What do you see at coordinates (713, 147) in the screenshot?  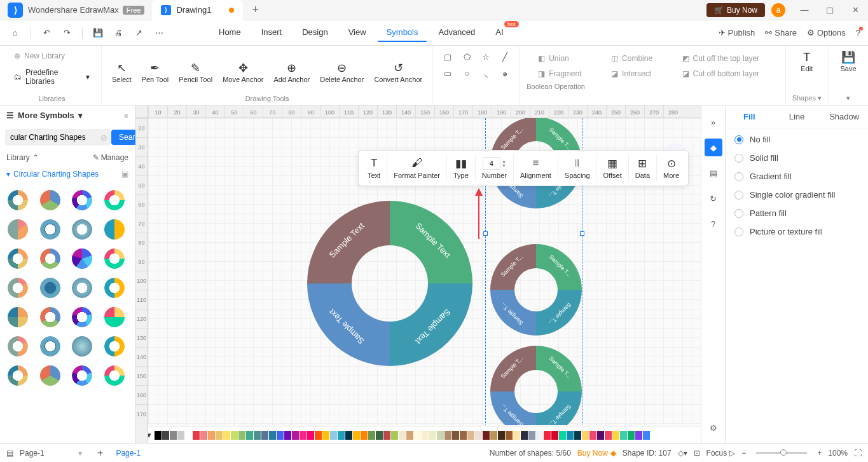 I see `fill-panel-icon: ◆` at bounding box center [713, 147].